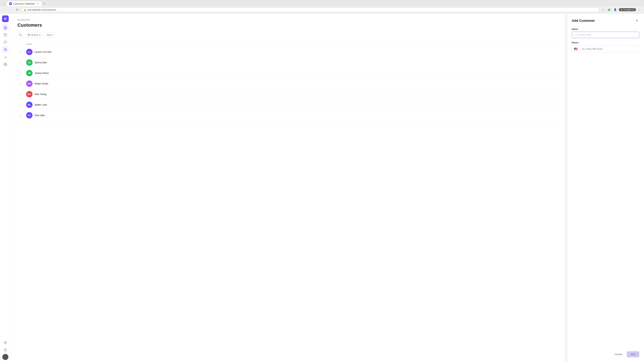  Describe the element at coordinates (17, 10) in the screenshot. I see `refresh-btn: ↻` at that location.